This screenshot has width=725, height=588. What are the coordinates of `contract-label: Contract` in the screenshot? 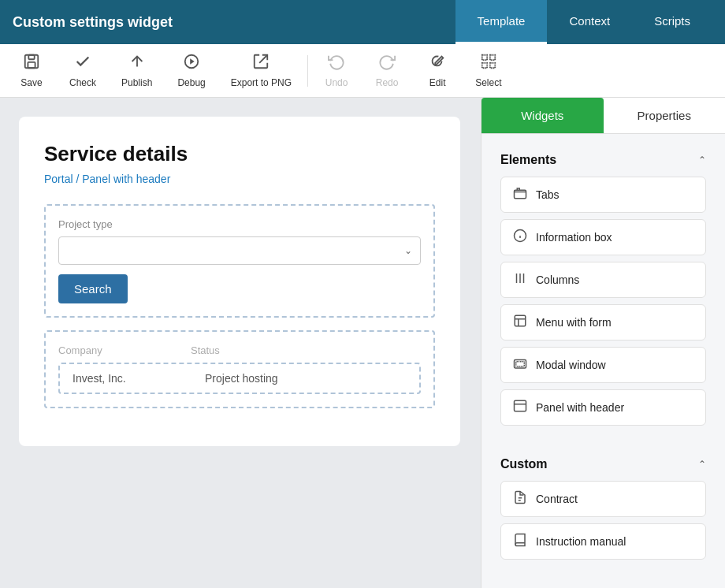 It's located at (556, 499).